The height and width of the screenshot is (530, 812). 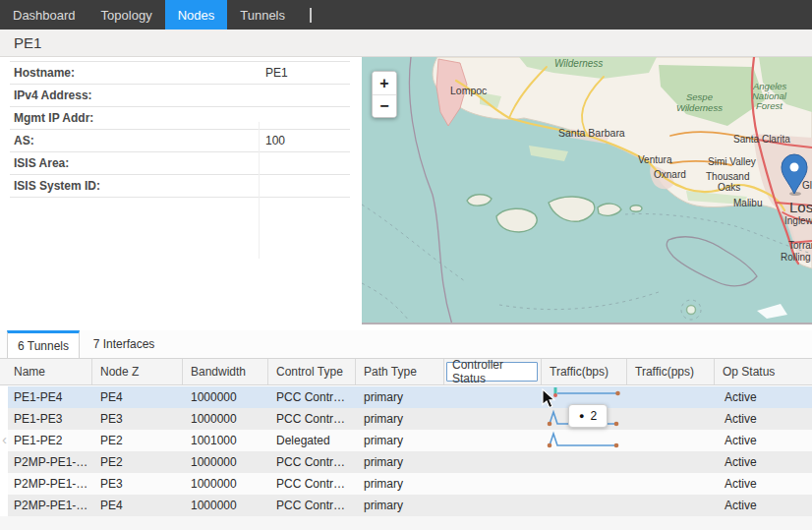 What do you see at coordinates (798, 220) in the screenshot?
I see `label-inglewood: Inglewo` at bounding box center [798, 220].